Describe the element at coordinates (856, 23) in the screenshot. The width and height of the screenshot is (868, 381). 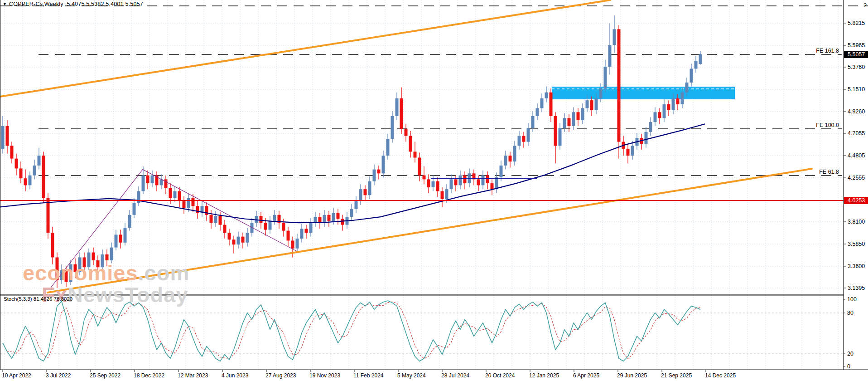
I see `svg-text: 5.8215` at that location.